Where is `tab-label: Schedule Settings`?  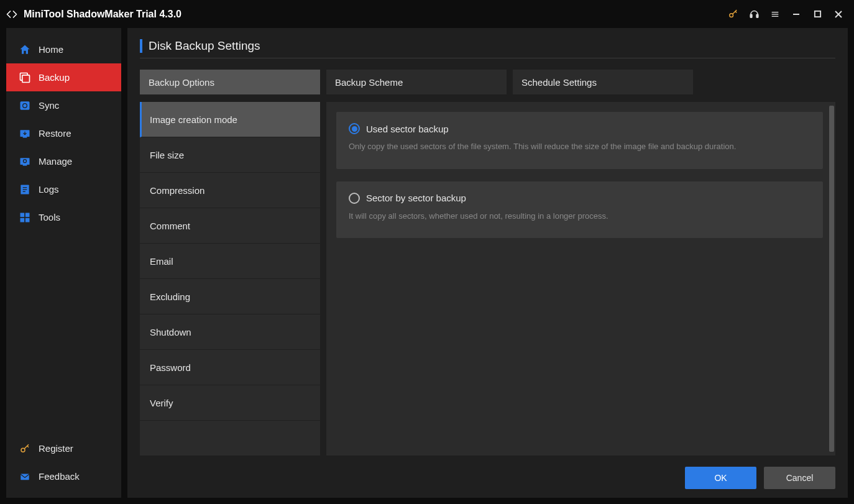
tab-label: Schedule Settings is located at coordinates (559, 82).